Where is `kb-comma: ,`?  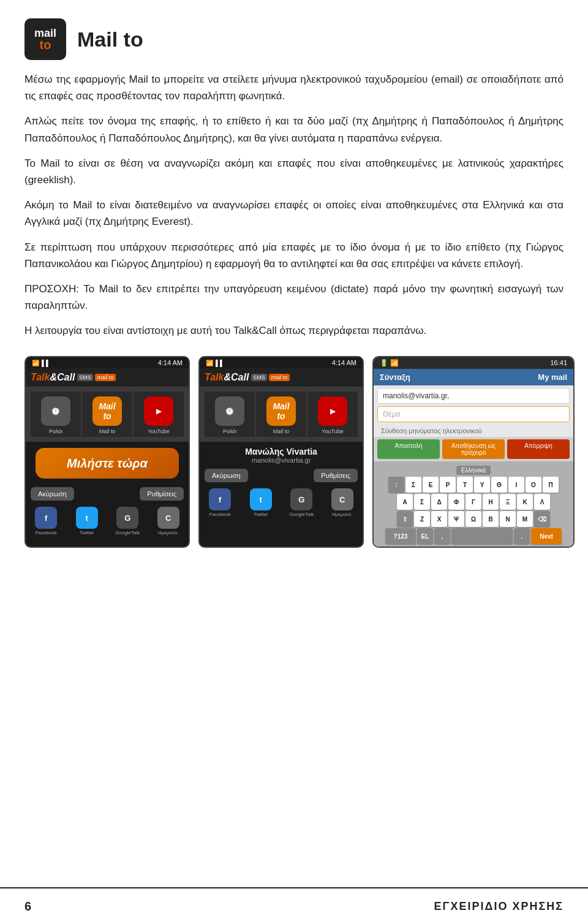 kb-comma: , is located at coordinates (442, 536).